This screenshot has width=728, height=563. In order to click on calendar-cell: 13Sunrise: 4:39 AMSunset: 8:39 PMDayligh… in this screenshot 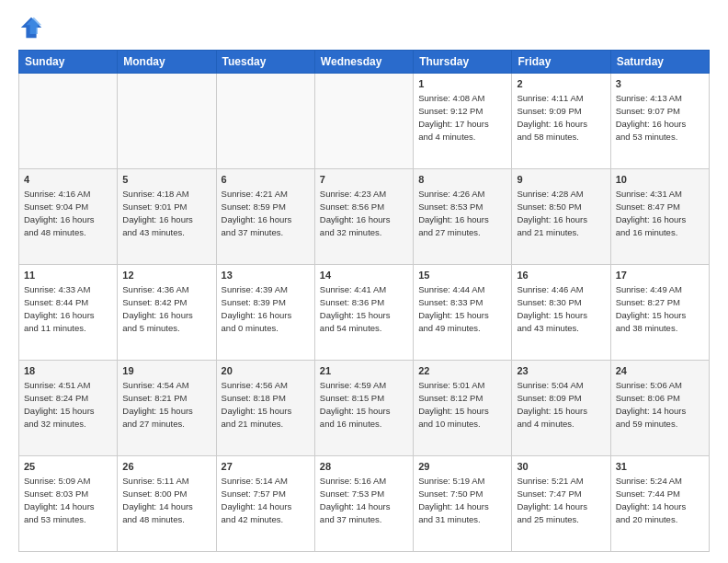, I will do `click(265, 313)`.